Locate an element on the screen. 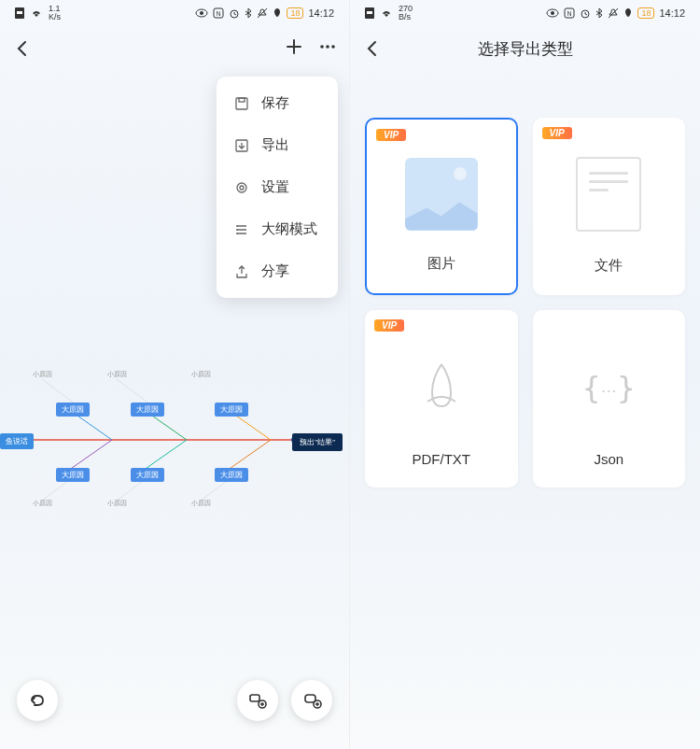  menu-share: 分享 is located at coordinates (277, 271).